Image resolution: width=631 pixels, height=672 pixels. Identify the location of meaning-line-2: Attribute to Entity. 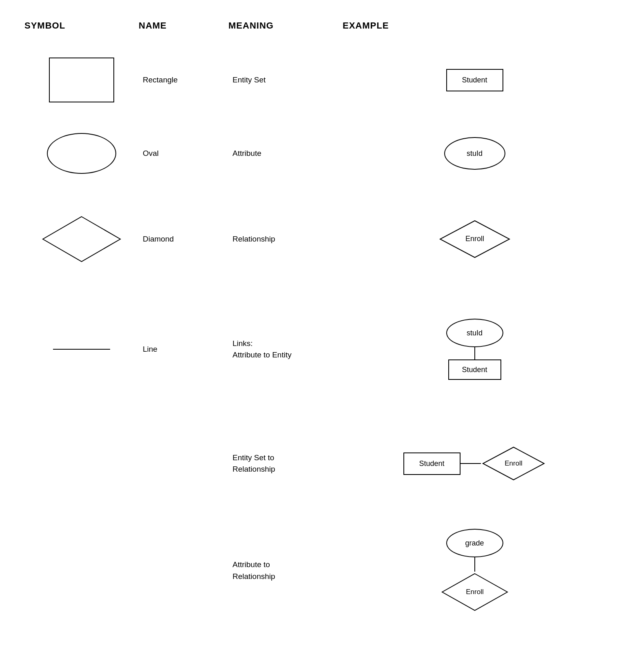
(262, 355).